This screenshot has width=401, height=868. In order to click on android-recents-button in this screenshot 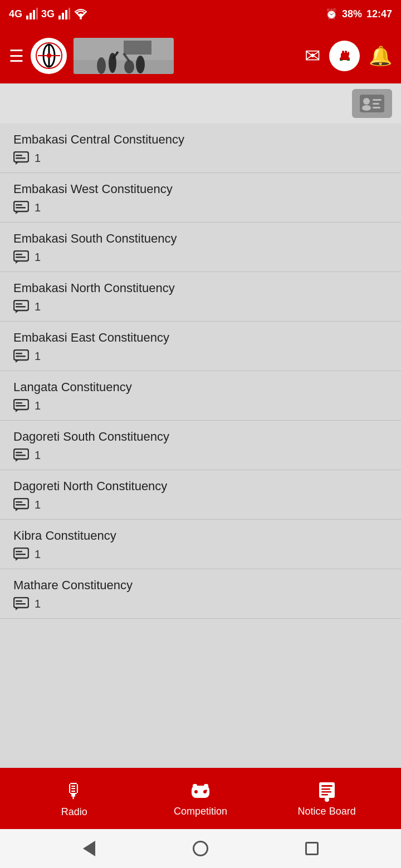, I will do `click(312, 849)`.